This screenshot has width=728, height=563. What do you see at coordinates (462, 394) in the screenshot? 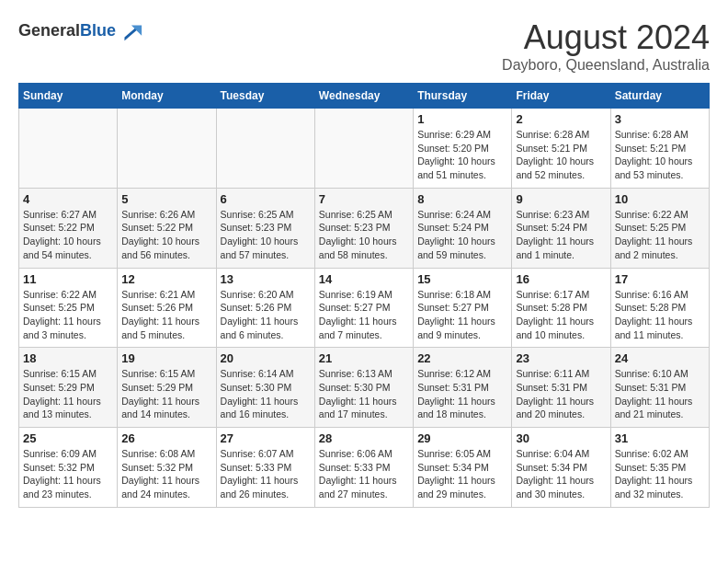
I see `day-info: Sunrise: 6:12 AMSunset: 5:31 PMDaylight:…` at bounding box center [462, 394].